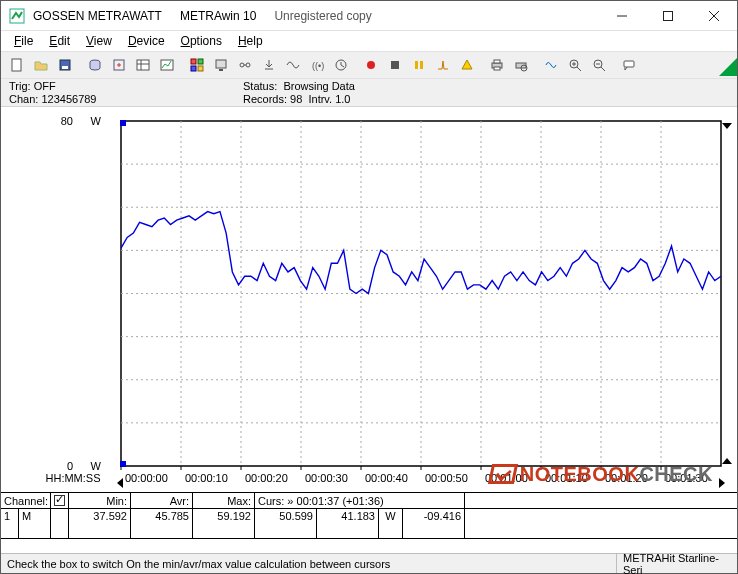 The height and width of the screenshot is (574, 738). What do you see at coordinates (434, 524) in the screenshot?
I see `row-diff: -09.416` at bounding box center [434, 524].